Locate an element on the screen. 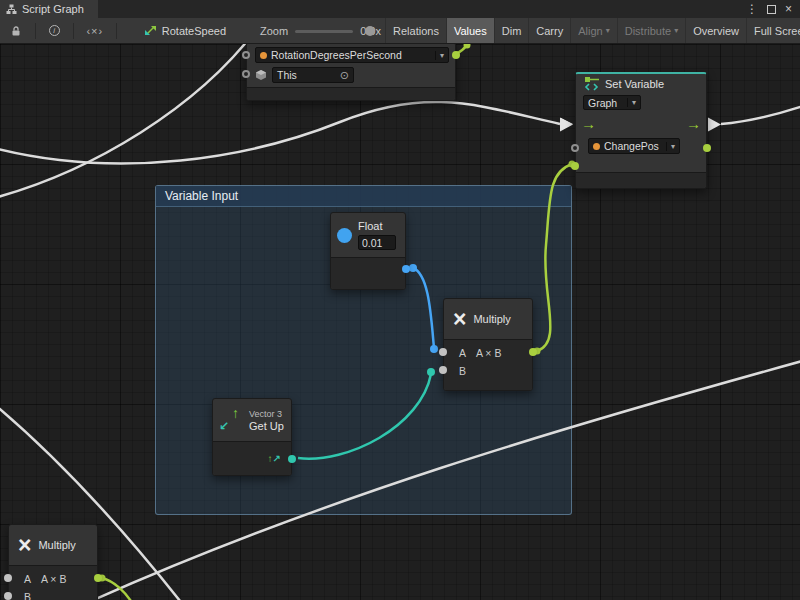  graph-asset-name: RotateSpeed is located at coordinates (185, 30).